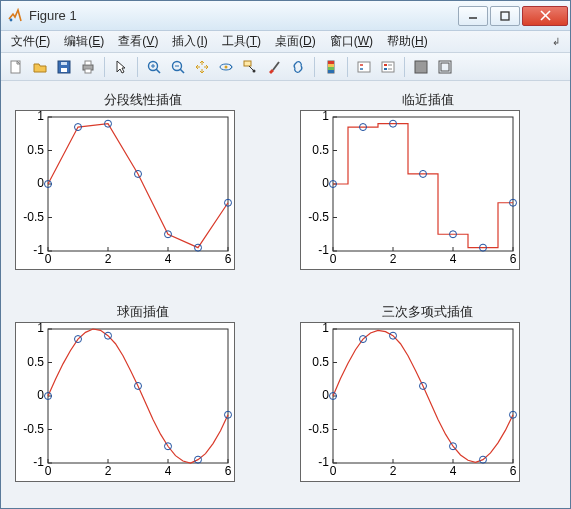 Image resolution: width=571 pixels, height=509 pixels. Describe the element at coordinates (545, 16) in the screenshot. I see `close-button` at that location.